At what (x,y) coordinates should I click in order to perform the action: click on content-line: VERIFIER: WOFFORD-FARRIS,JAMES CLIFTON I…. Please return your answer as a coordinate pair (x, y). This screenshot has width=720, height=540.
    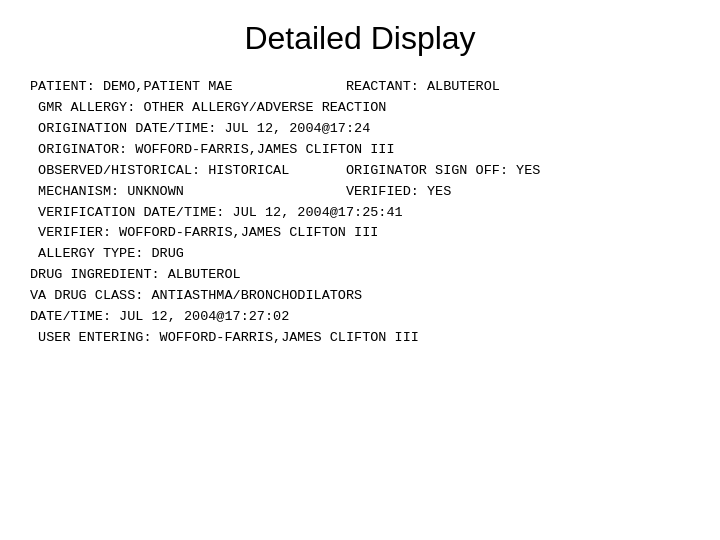
    Looking at the image, I should click on (360, 234).